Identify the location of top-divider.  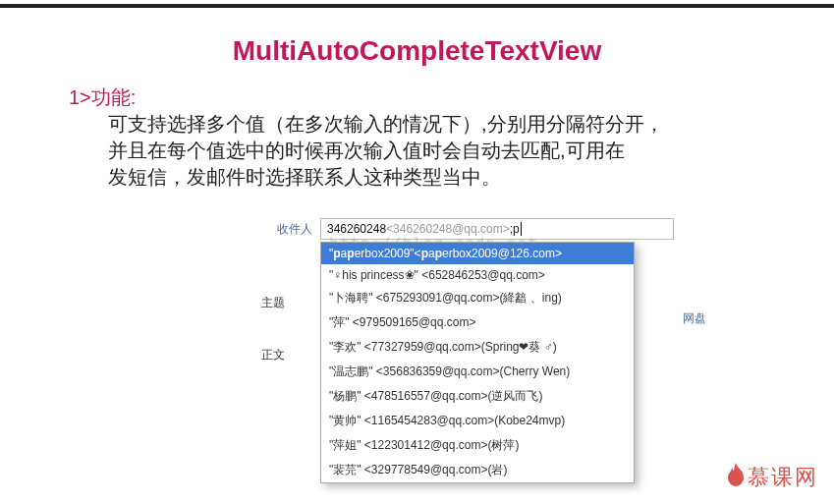
(417, 6).